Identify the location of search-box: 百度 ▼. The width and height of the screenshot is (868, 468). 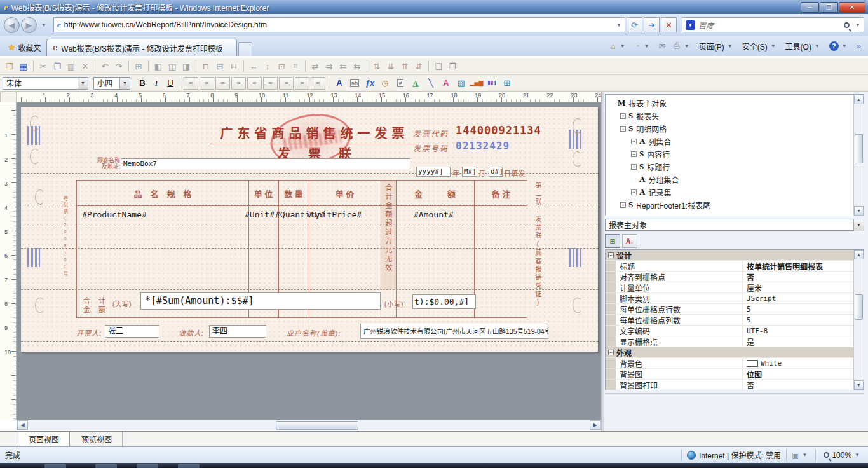
(773, 25).